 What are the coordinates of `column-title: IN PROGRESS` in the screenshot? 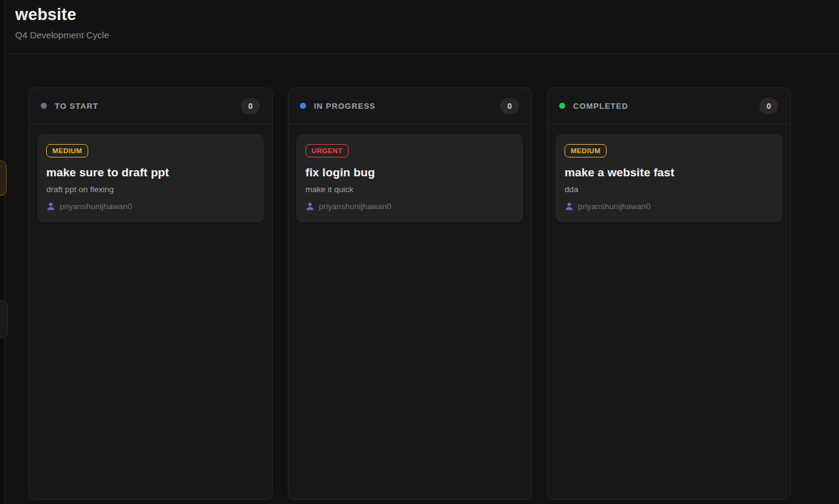 It's located at (344, 106).